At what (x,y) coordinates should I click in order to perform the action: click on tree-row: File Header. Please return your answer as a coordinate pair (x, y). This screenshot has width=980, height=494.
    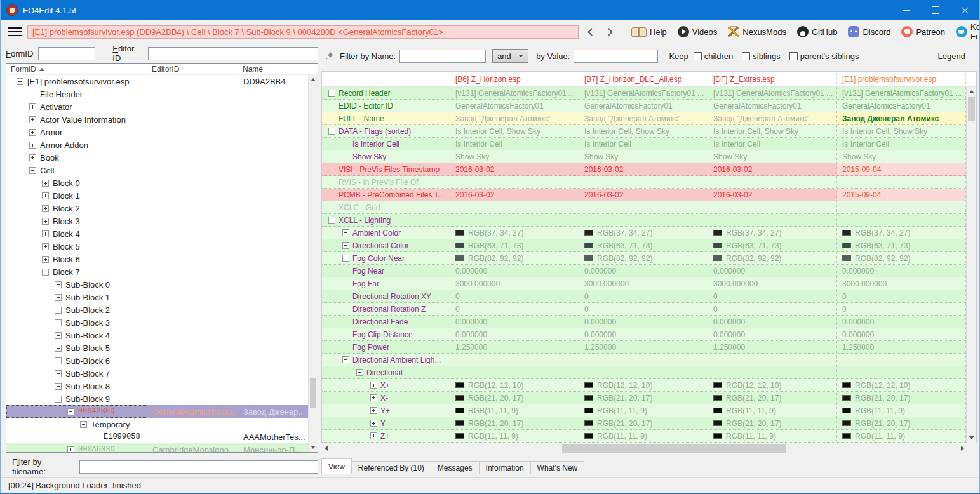
    Looking at the image, I should click on (162, 94).